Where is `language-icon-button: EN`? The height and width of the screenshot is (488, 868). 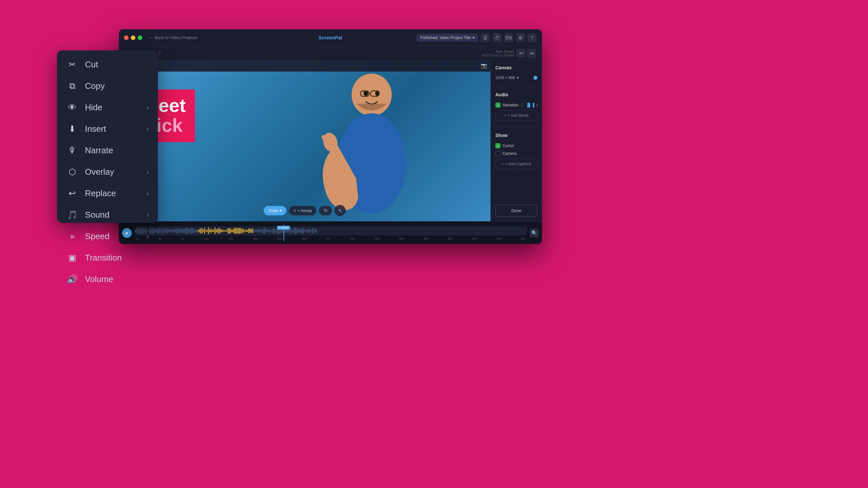
language-icon-button: EN is located at coordinates (509, 38).